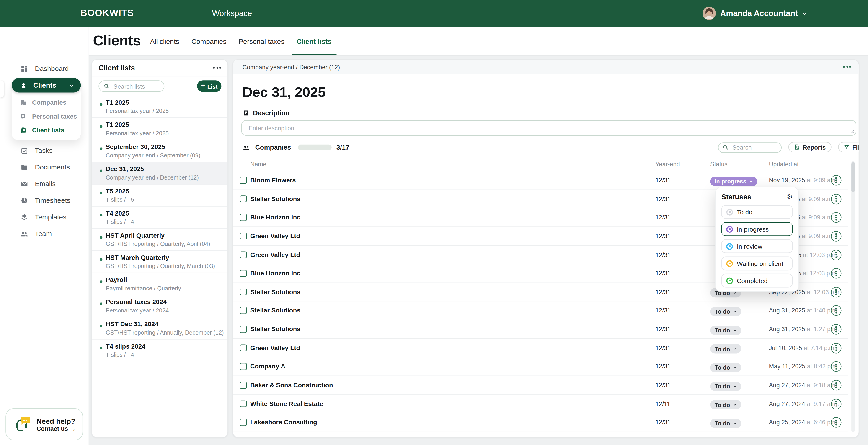 This screenshot has height=445, width=868. I want to click on workspace-link: Workspace, so click(232, 13).